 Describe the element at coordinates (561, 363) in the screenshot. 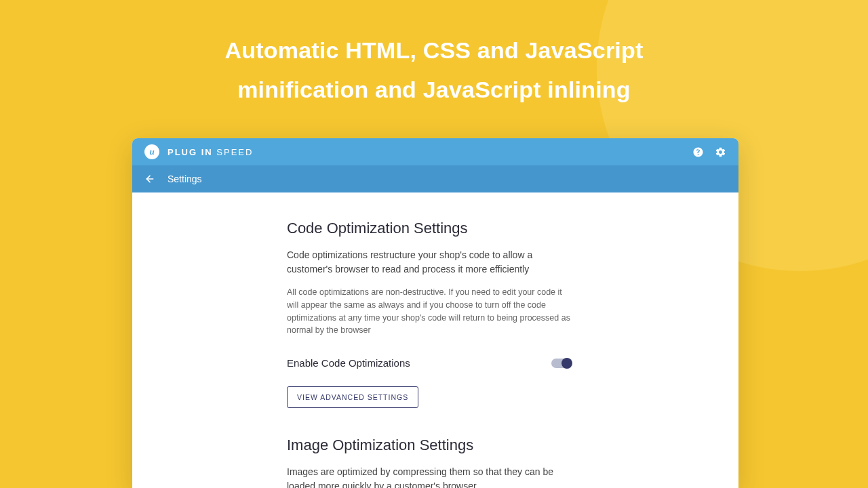

I see `enable-code-toggle` at that location.